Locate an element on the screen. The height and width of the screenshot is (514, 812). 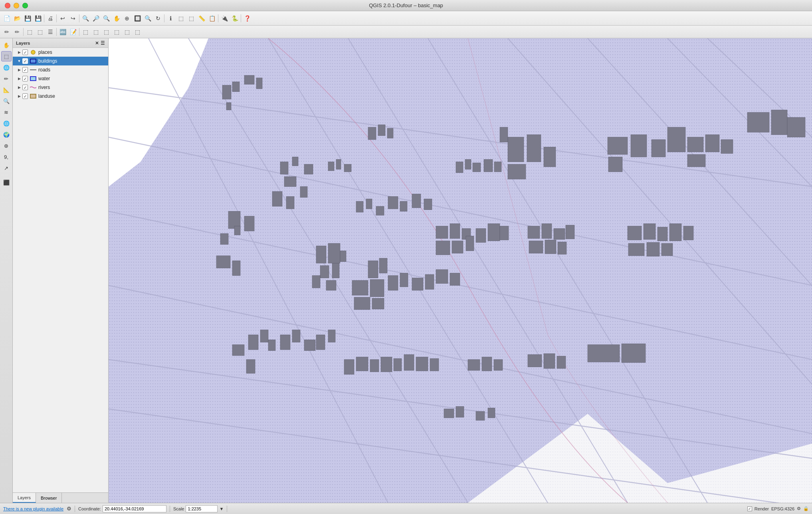
plugin-tool-1: ≋ is located at coordinates (6, 112).